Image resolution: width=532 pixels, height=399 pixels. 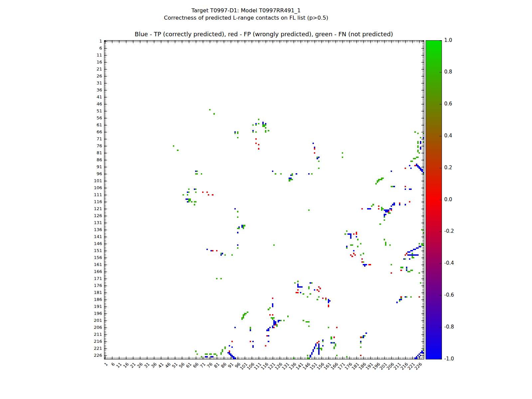 I want to click on colorbar-tick-label: 1.0, so click(x=454, y=41).